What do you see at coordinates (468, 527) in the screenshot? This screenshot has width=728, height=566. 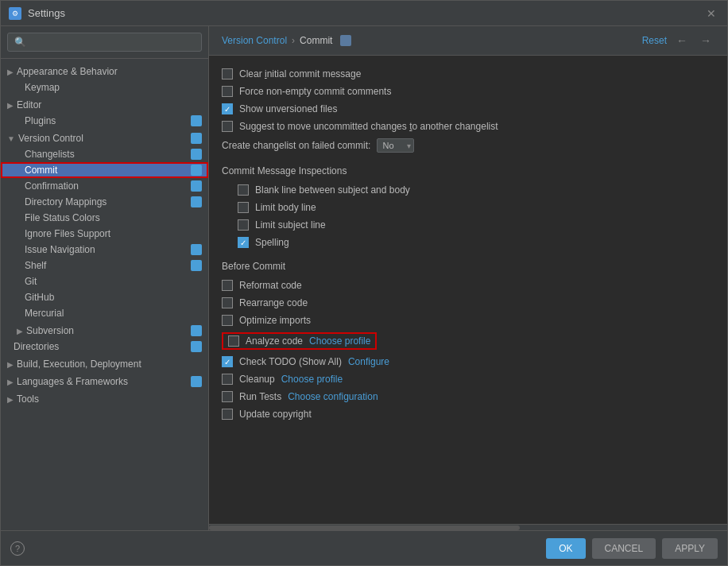 I see `horizontal-scrollbar` at bounding box center [468, 527].